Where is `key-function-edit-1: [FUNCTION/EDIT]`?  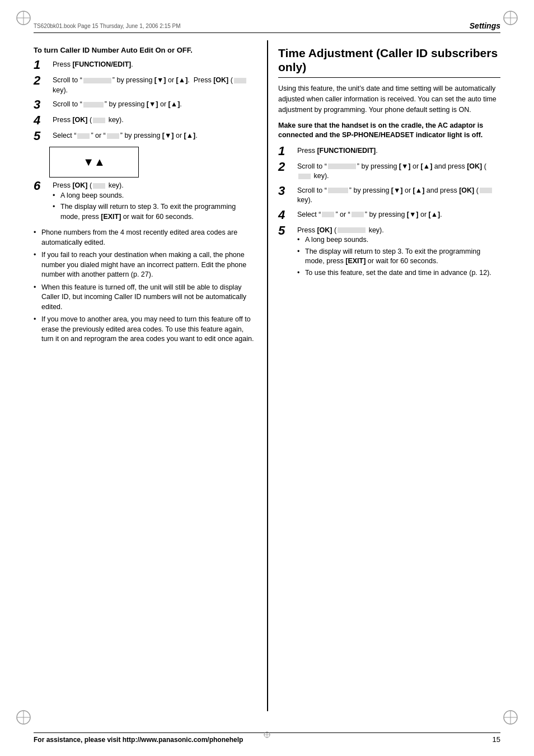 key-function-edit-1: [FUNCTION/EDIT] is located at coordinates (102, 64).